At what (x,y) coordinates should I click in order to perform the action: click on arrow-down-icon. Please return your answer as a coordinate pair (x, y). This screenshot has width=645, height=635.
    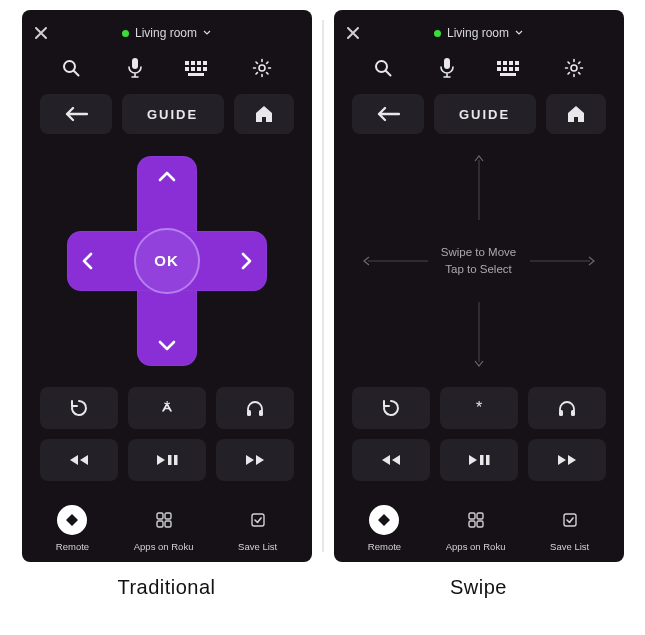
    Looking at the image, I should click on (479, 364).